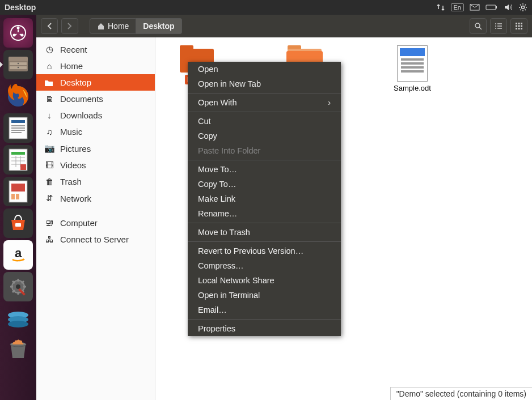 Image resolution: width=532 pixels, height=400 pixels. Describe the element at coordinates (264, 214) in the screenshot. I see `cm-rename: Rename…` at that location.